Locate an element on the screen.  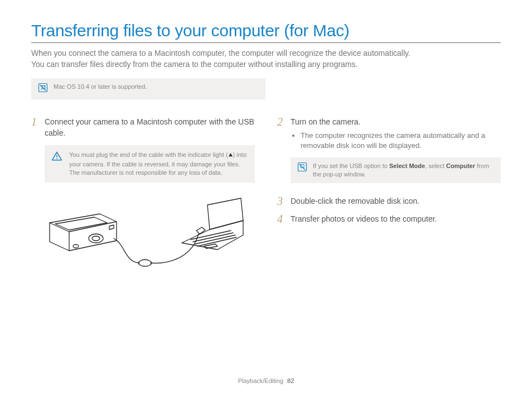
step-number: 3 is located at coordinates (281, 201).